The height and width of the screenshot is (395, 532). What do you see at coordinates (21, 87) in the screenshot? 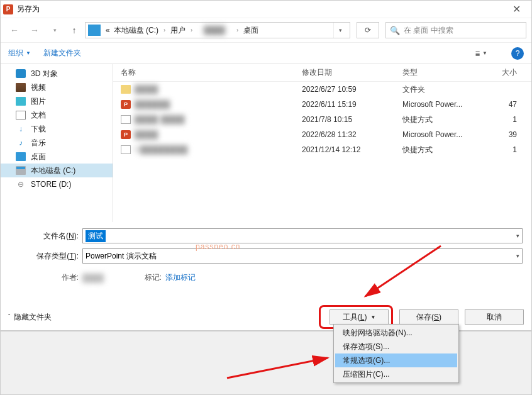
I see `video-icon` at bounding box center [21, 87].